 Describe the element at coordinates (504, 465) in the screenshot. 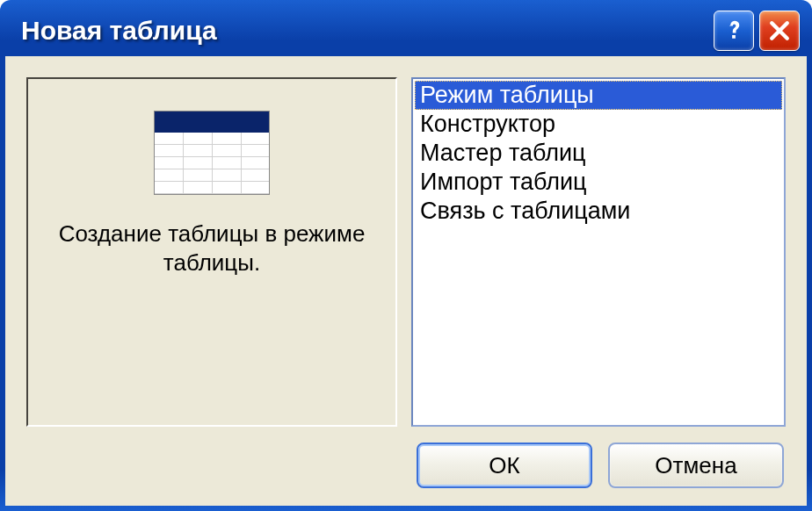

I see `ok-button: ОК` at that location.